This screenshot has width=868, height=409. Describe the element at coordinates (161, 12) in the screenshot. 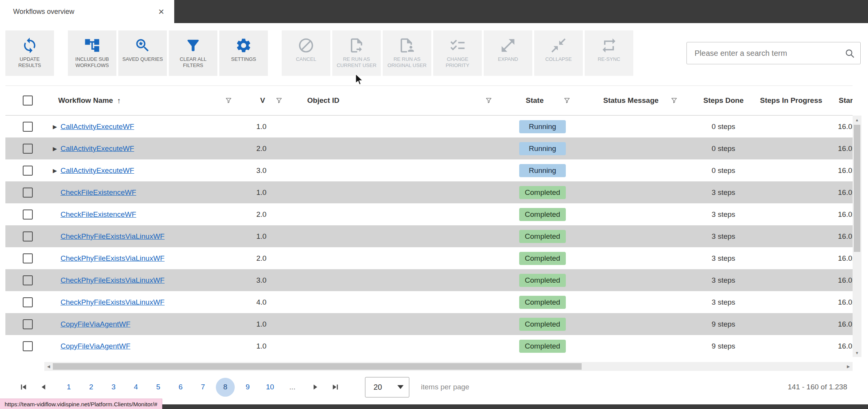

I see `close-icon: ×` at that location.